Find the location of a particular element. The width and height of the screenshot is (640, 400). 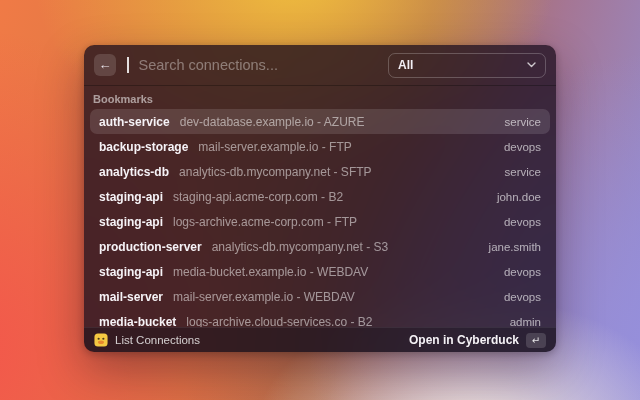

footer-bar: List Connections Open in Cyberduck ↵ is located at coordinates (320, 340).